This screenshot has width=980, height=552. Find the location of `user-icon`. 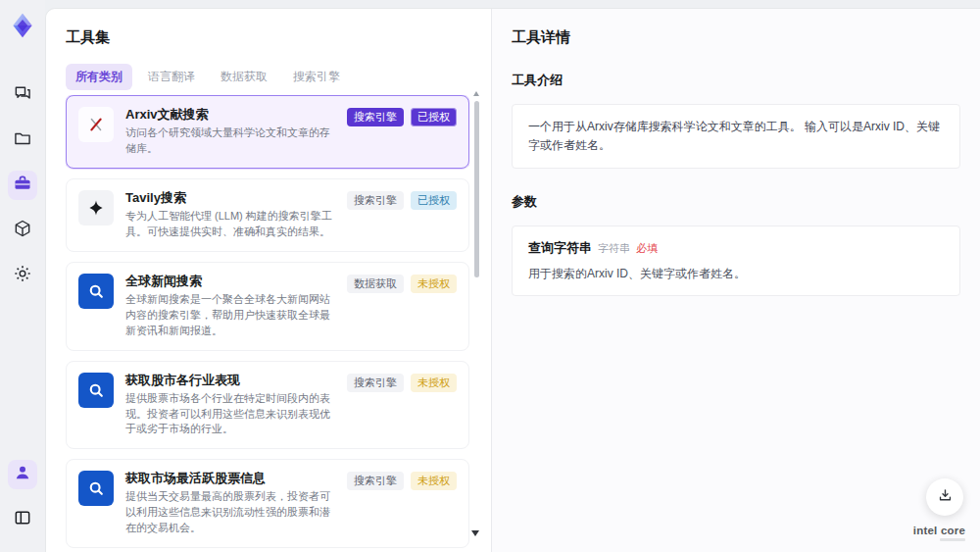

user-icon is located at coordinates (23, 475).